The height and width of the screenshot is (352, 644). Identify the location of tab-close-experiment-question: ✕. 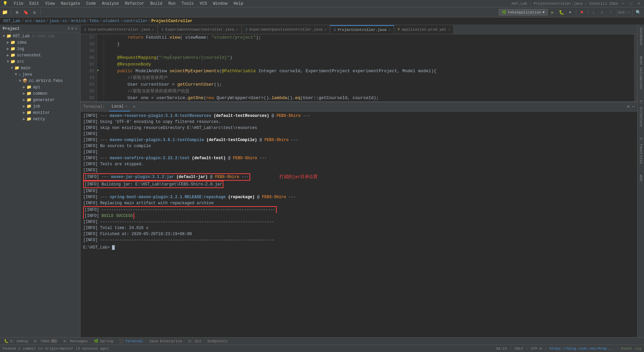
(325, 30).